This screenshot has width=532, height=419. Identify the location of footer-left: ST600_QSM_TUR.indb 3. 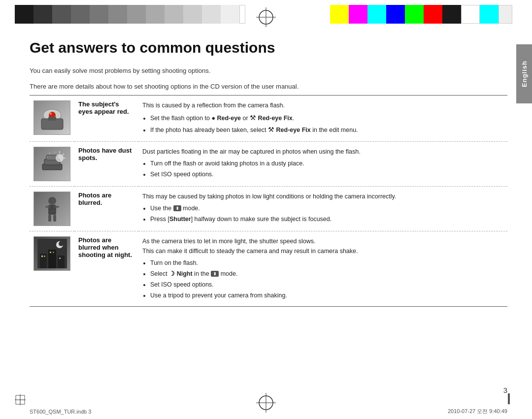
(60, 412).